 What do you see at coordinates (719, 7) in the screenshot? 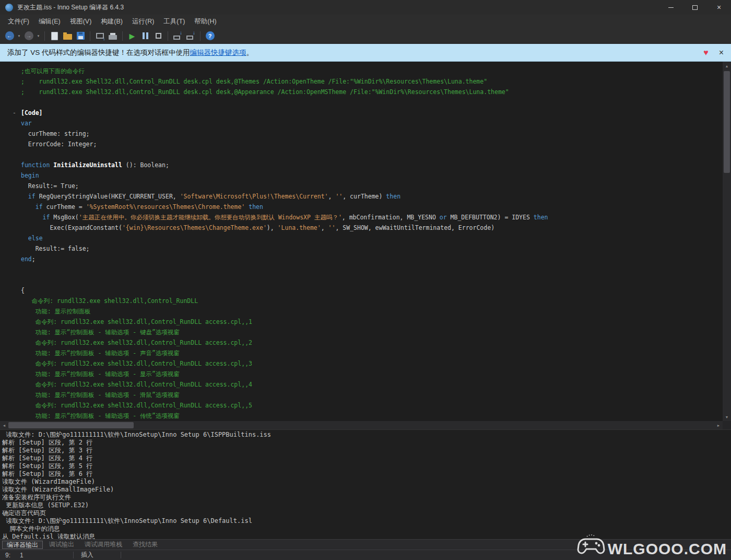
I see `close-icon: ×` at bounding box center [719, 7].